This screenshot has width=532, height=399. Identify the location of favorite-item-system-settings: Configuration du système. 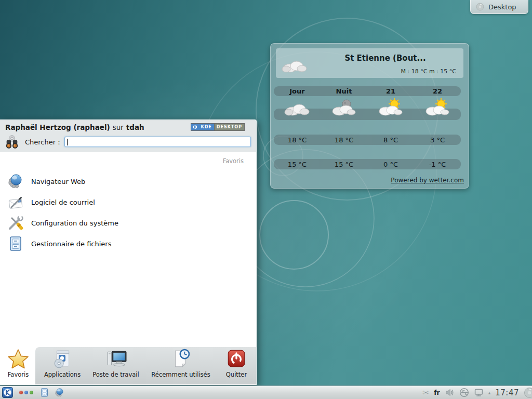
(128, 223).